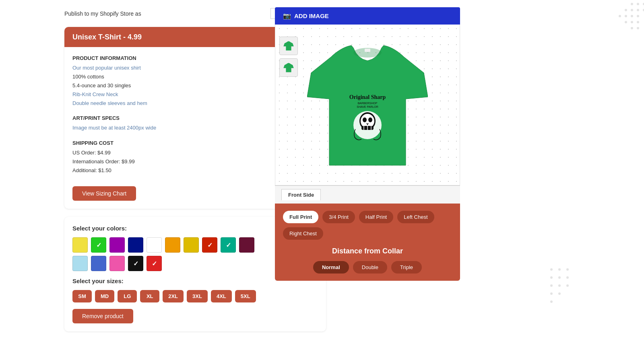  I want to click on normal-collar-button: Normal, so click(331, 267).